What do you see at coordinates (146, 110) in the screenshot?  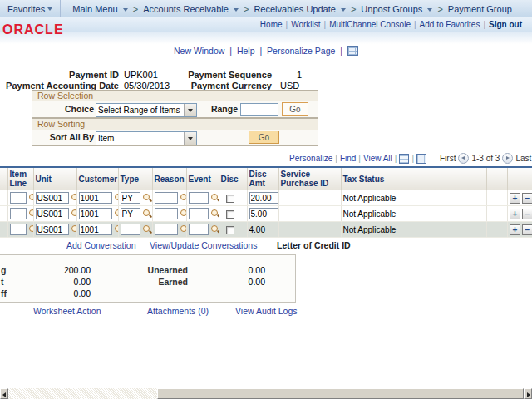 I see `choice-select: Select Range of Items` at bounding box center [146, 110].